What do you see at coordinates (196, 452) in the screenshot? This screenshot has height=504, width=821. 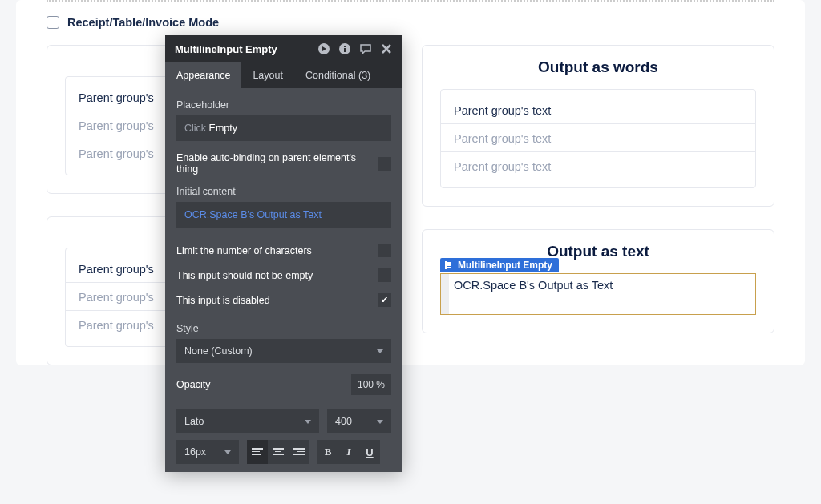 I see `font-size-value: 16px` at bounding box center [196, 452].